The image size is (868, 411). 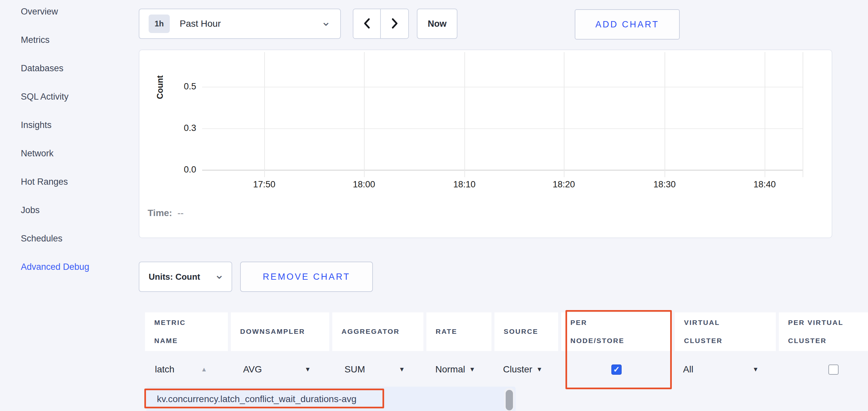 What do you see at coordinates (688, 370) in the screenshot?
I see `virtual-cluster-value: All` at bounding box center [688, 370].